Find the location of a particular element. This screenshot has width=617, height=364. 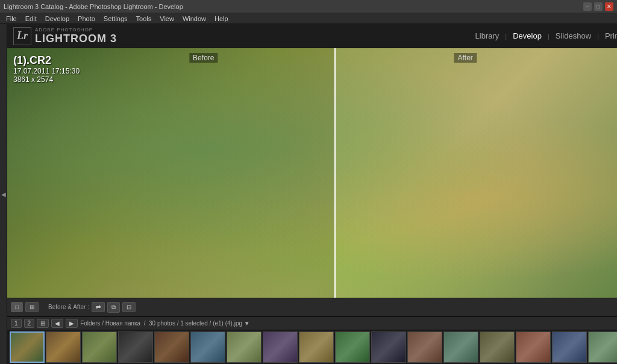

menu-view: View is located at coordinates (167, 19).